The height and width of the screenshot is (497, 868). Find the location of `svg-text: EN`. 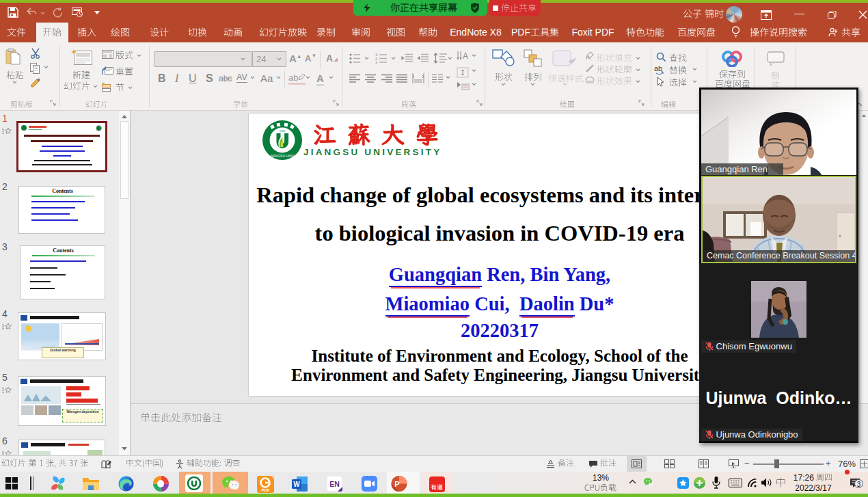

svg-text: EN is located at coordinates (335, 484).